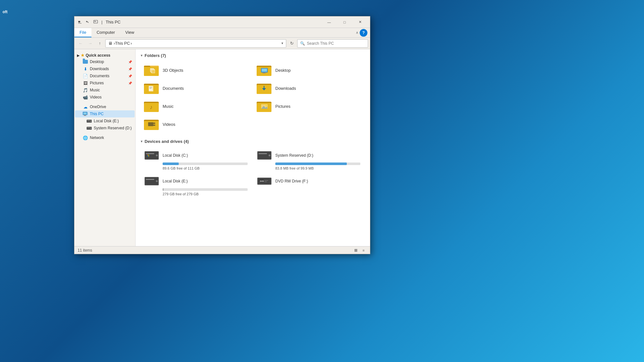  Describe the element at coordinates (99, 69) in the screenshot. I see `sidebar-downloads-label: Downloads` at that location.